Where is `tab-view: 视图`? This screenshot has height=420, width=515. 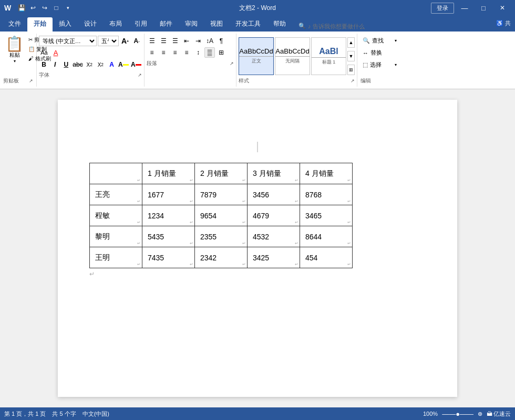
tab-view: 视图 is located at coordinates (217, 24).